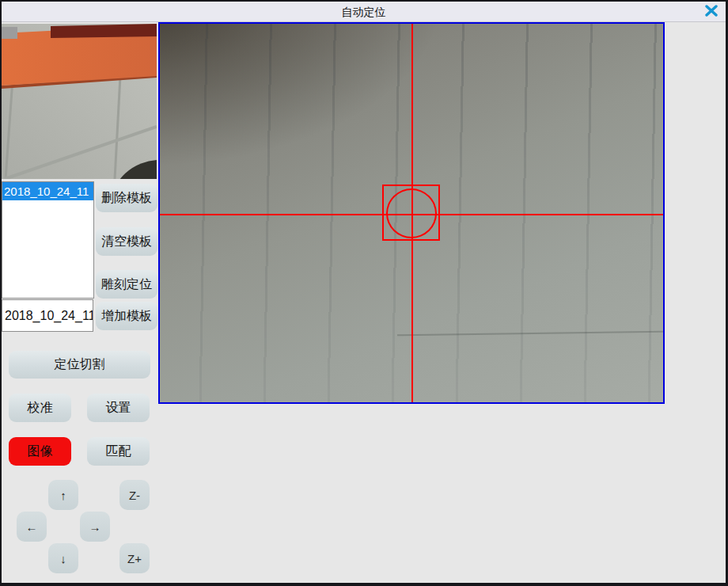  What do you see at coordinates (119, 451) in the screenshot?
I see `match-button: 匹配` at bounding box center [119, 451].